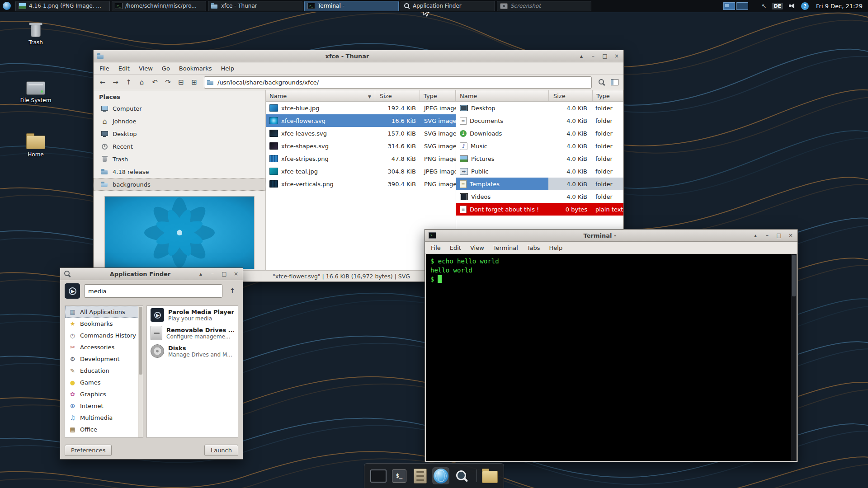 The image size is (868, 488). I want to click on file-row: Pictures 4.0 KiB folder, so click(540, 159).